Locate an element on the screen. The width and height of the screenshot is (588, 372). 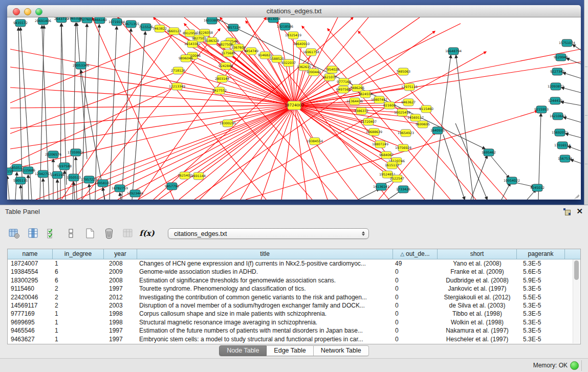
graph-node: 8186328 is located at coordinates (212, 41).